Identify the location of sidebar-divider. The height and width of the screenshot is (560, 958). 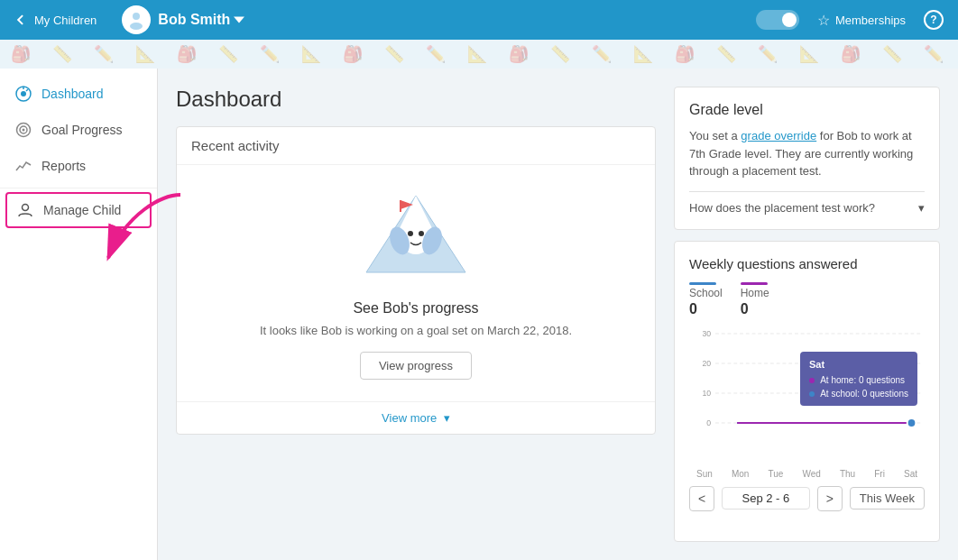
(78, 188).